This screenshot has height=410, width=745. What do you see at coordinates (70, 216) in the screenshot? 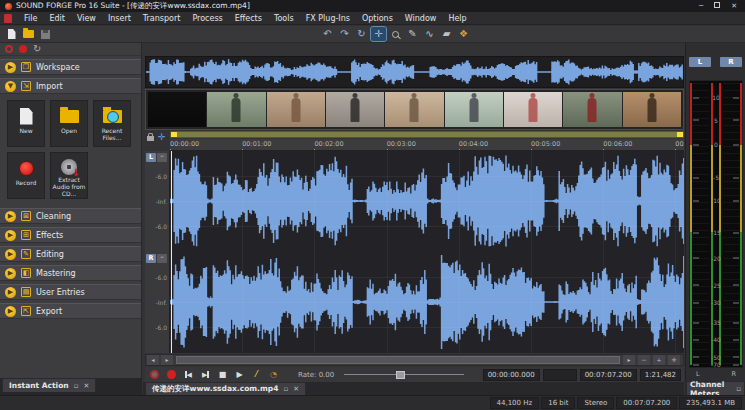
I see `sidebar-section-cleaning: ▶⊠Cleaning` at bounding box center [70, 216].